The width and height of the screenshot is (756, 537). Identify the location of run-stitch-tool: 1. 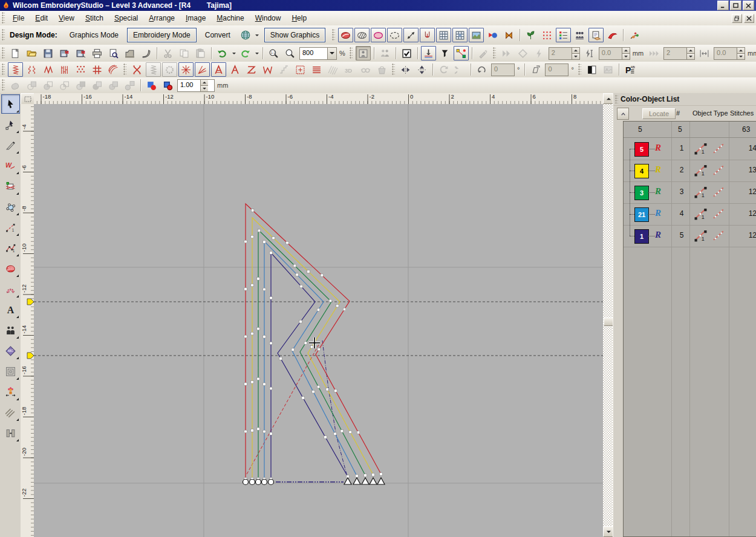
(11, 227).